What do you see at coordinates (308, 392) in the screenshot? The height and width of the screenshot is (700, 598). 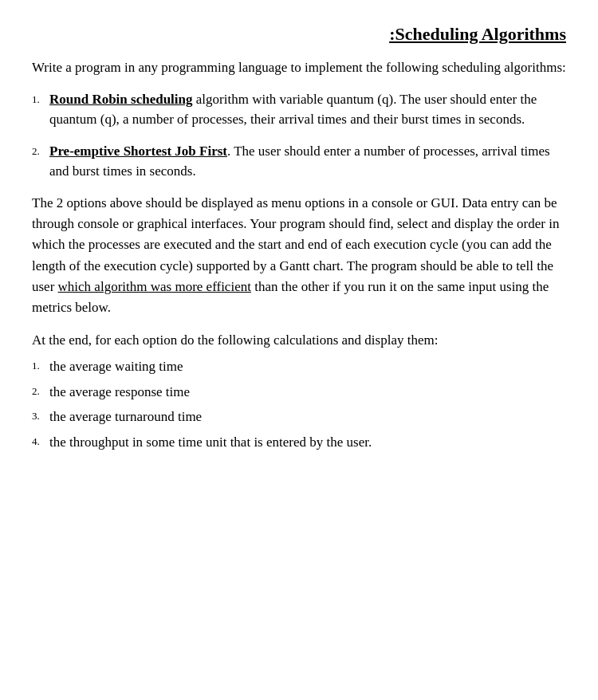 I see `sub-content-2: the average response time` at bounding box center [308, 392].